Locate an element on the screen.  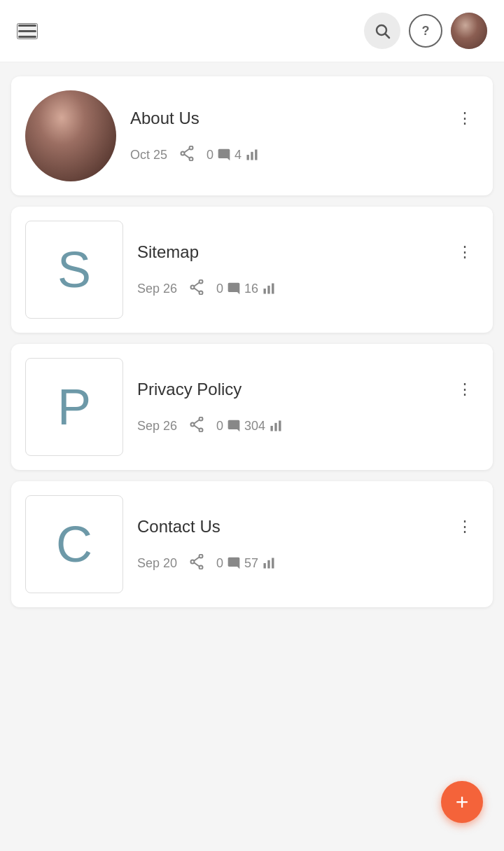
view-number: 57 is located at coordinates (251, 563).